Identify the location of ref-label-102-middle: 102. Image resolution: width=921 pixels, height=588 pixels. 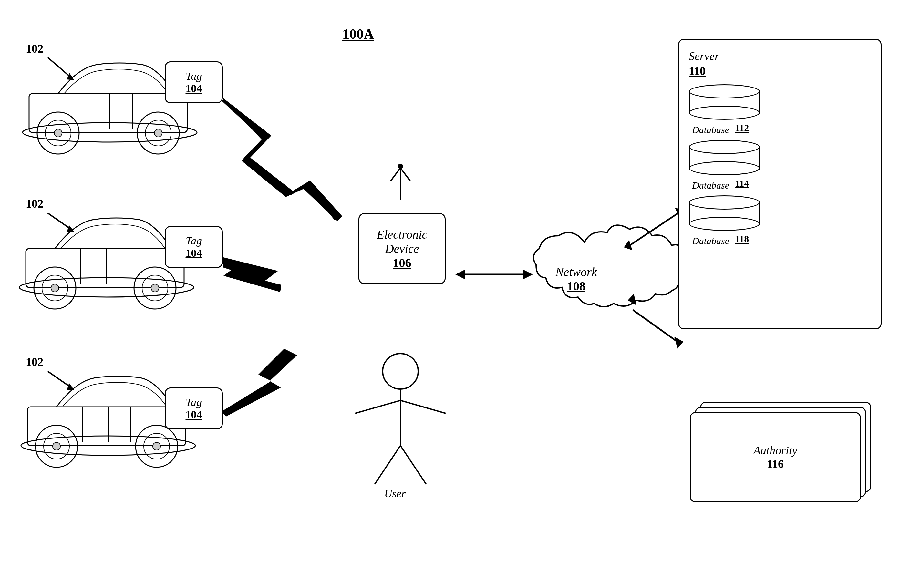
(34, 204).